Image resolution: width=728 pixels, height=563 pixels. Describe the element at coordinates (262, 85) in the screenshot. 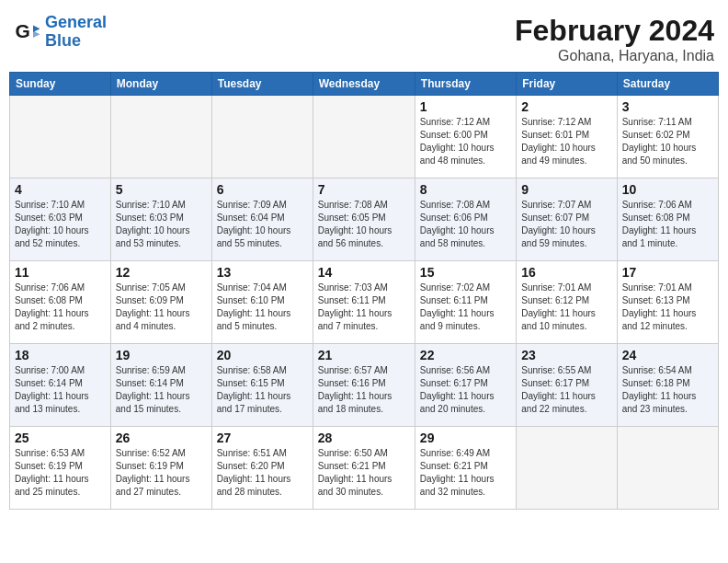

I see `day-header-tuesday: Tuesday` at that location.